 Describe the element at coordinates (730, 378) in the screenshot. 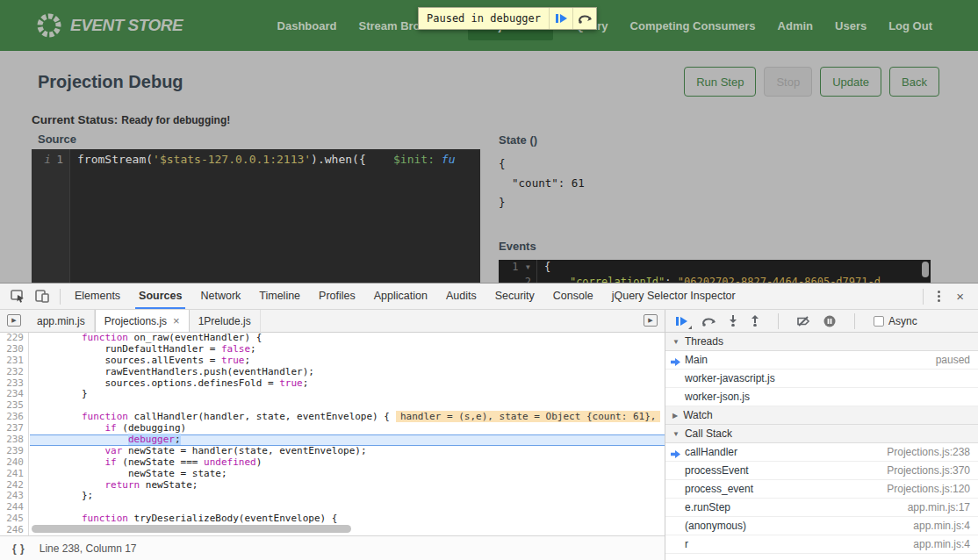

I see `thread-name: worker-javascript.js` at that location.